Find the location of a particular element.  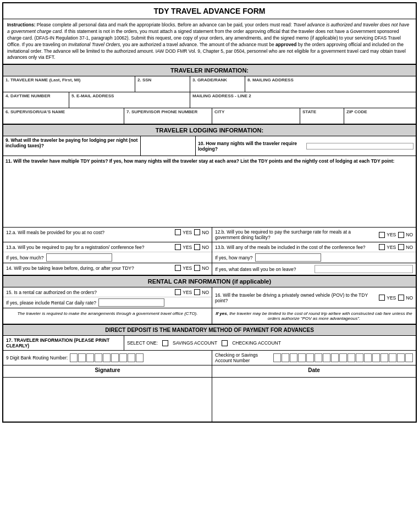

q13a-no-label: NO is located at coordinates (206, 247).